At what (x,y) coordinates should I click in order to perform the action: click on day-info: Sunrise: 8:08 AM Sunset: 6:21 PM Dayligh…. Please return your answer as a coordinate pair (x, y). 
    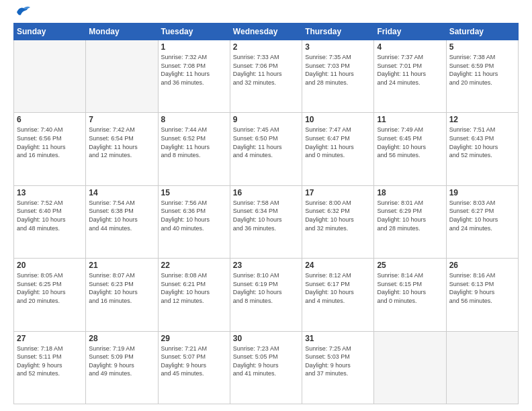
    Looking at the image, I should click on (194, 288).